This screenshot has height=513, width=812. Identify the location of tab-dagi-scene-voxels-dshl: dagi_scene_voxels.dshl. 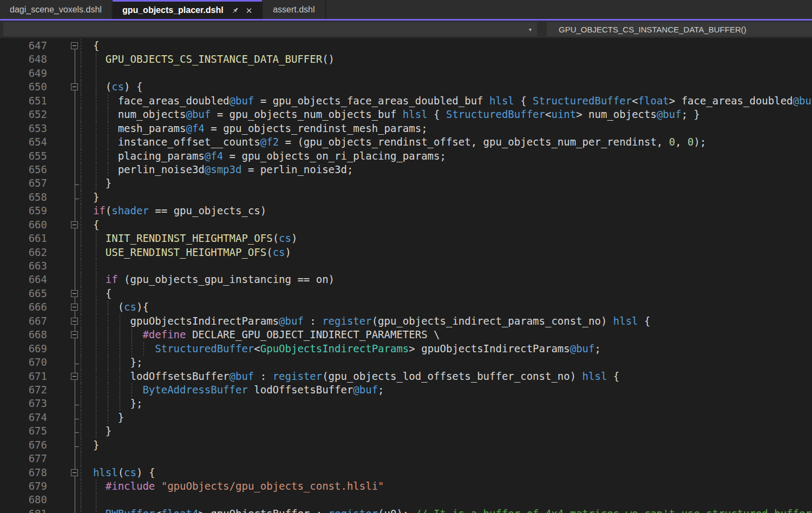
(56, 10).